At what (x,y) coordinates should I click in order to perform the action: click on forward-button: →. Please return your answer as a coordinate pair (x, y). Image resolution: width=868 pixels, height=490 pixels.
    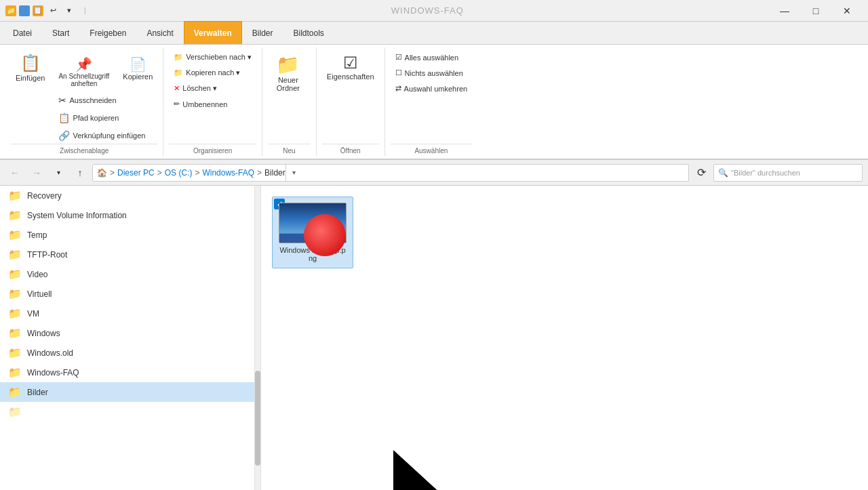
    Looking at the image, I should click on (37, 173).